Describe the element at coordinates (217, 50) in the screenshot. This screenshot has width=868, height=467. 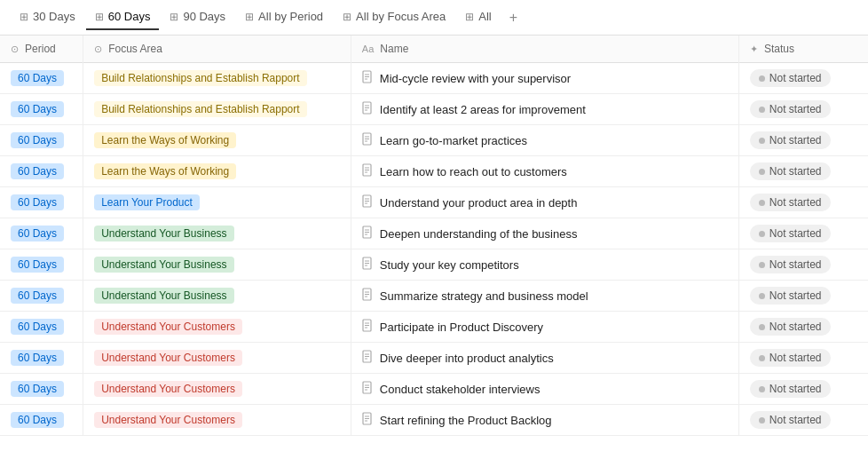
I see `col-header-focusarea: ⊙ Focus Area` at that location.